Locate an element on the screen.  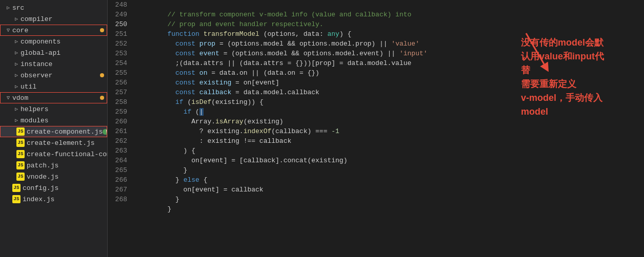
sidebar-item-helpers: ▷ helpers is located at coordinates (53, 109).